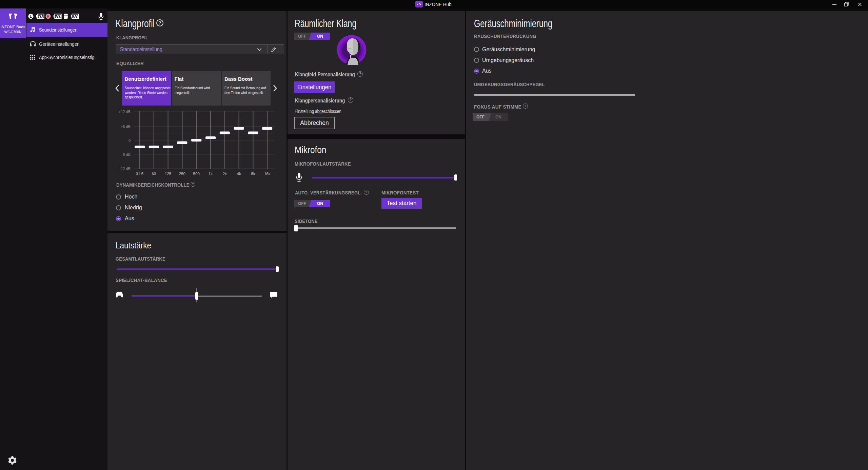  Describe the element at coordinates (48, 16) in the screenshot. I see `svg-text: R` at that location.